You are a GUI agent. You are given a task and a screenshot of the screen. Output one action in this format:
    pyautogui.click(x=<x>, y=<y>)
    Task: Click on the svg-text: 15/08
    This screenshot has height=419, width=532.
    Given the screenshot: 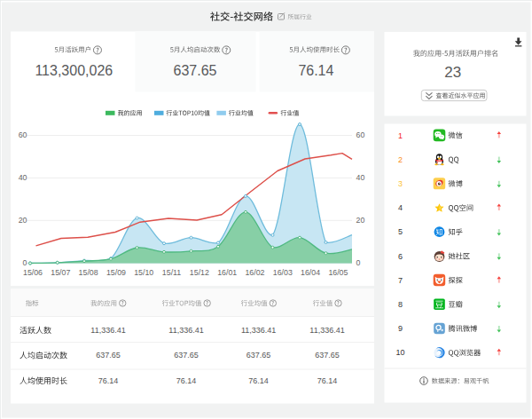 What is the action you would take?
    pyautogui.click(x=89, y=273)
    